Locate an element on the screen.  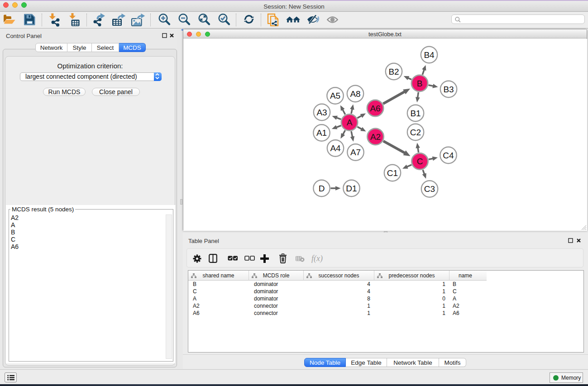
svg-text: B2 is located at coordinates (394, 71).